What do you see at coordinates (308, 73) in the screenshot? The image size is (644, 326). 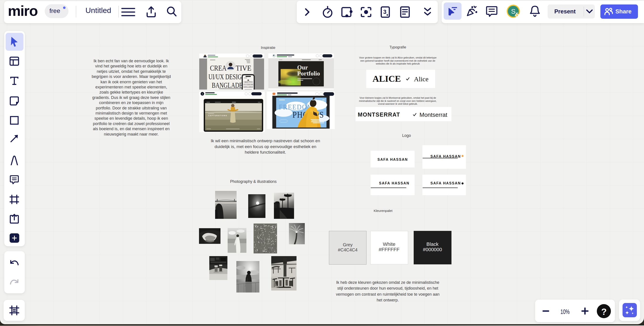 I see `svg-text: Portfolio` at bounding box center [308, 73].